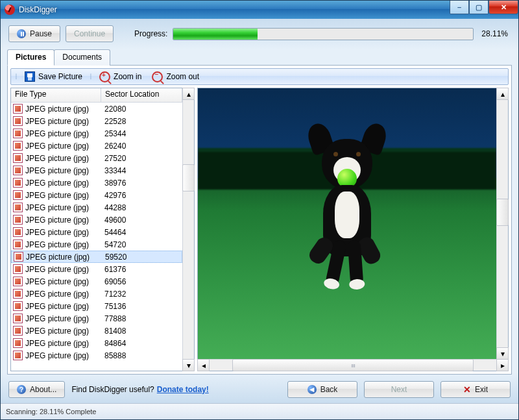 The image size is (519, 420). I want to click on pause-button: Pause, so click(34, 34).